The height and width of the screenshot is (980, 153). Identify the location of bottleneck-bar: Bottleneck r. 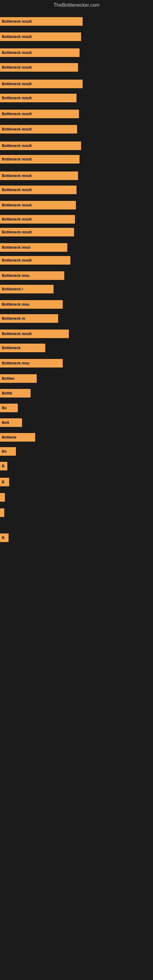
(27, 289).